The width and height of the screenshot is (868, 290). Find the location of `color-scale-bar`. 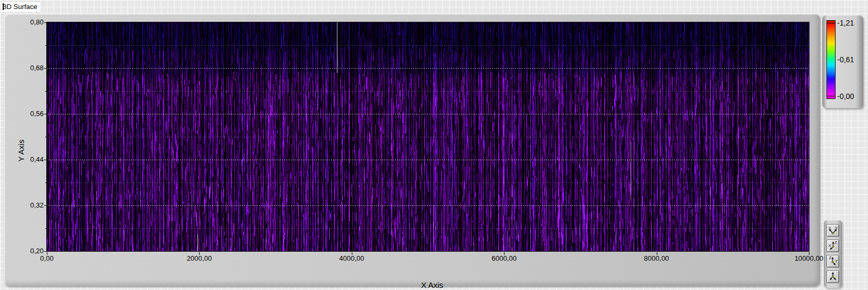

color-scale-bar is located at coordinates (831, 60).